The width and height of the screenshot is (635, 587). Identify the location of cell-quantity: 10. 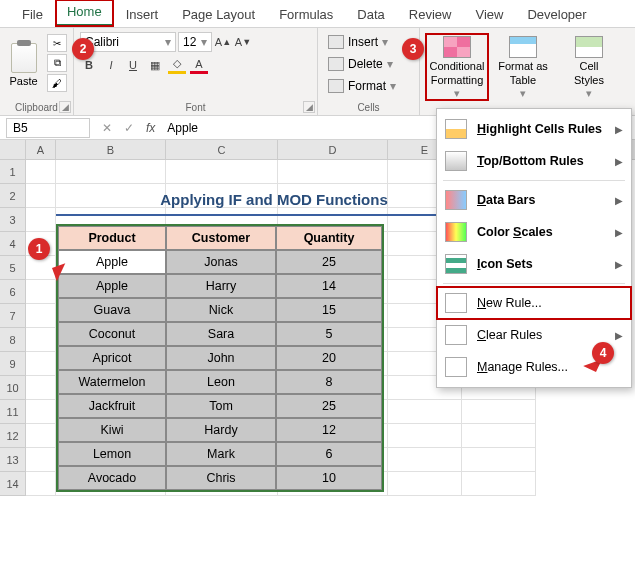
(329, 478).